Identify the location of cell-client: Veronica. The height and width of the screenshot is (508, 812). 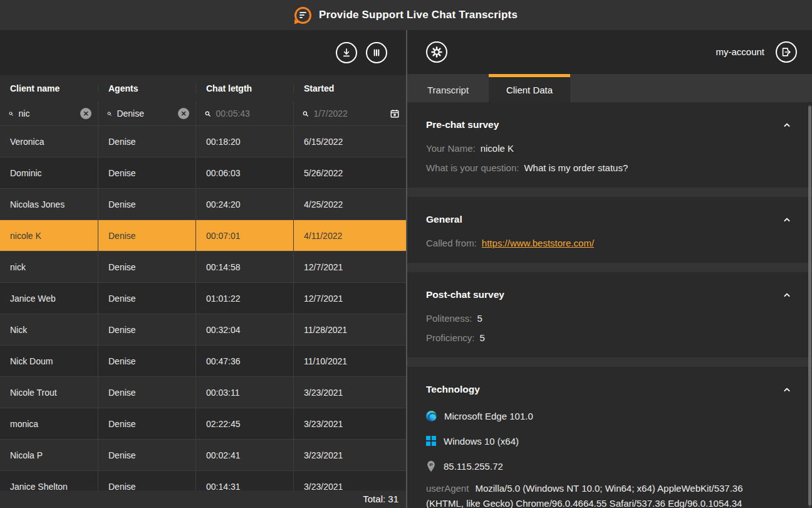
(49, 142).